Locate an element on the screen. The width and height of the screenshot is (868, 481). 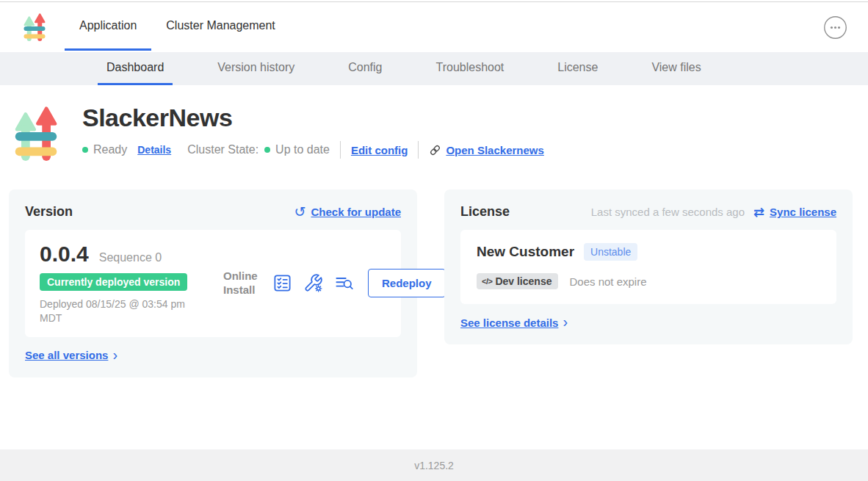
license-card-title: License is located at coordinates (485, 211).